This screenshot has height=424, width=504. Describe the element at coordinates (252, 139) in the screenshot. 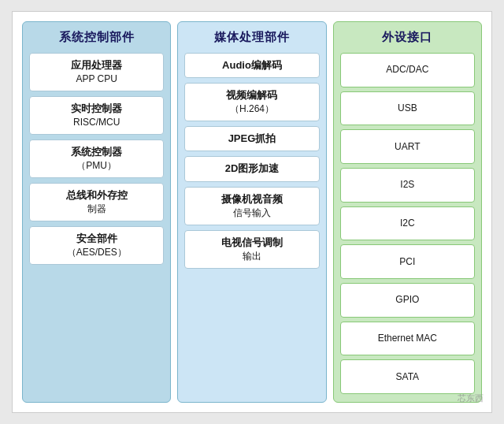

I see `block-jpeg: JPEG抓拍` at that location.